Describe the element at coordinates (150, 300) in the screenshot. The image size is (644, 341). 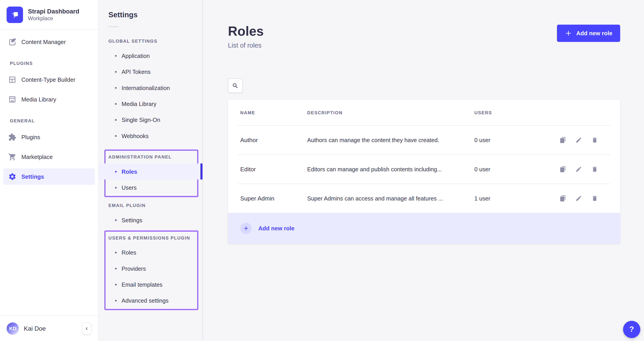
I see `subnav-item-advanced-settings: Advanced settings` at that location.